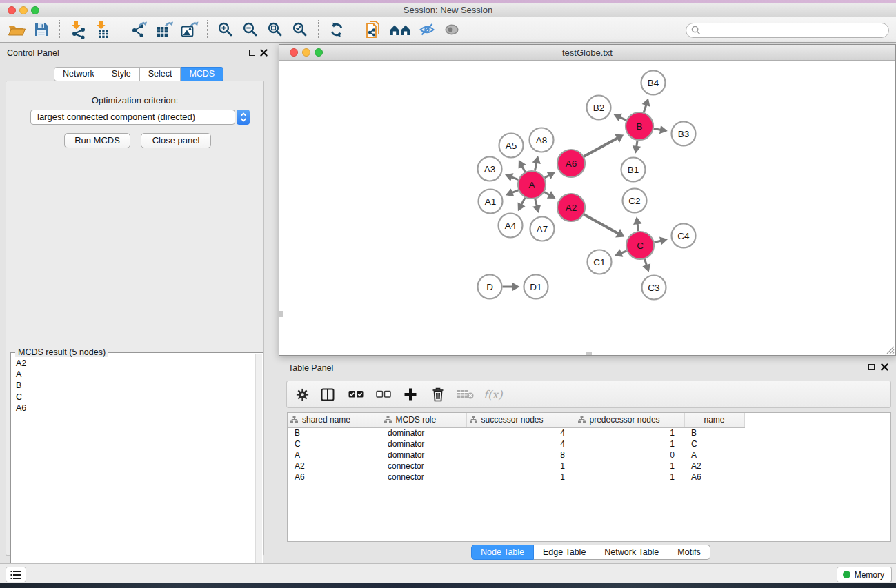 The height and width of the screenshot is (588, 896). I want to click on add-row-button, so click(410, 394).